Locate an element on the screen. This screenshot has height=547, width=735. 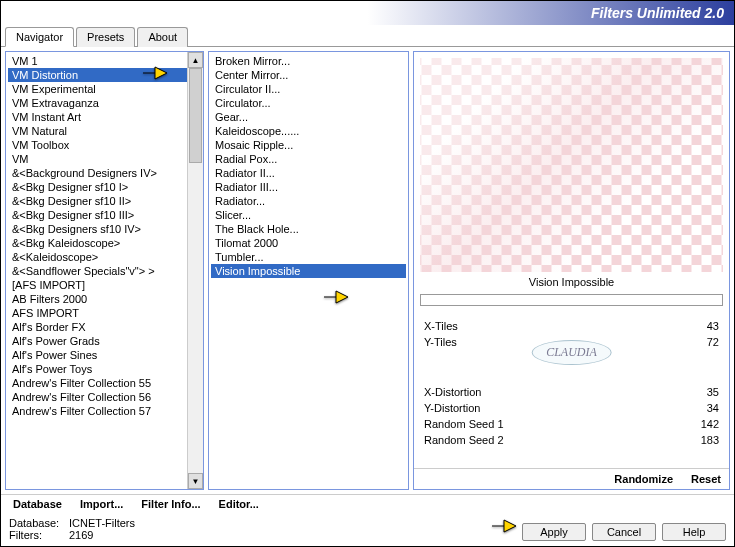
scroll-down-icon: ▼ is located at coordinates (196, 481).